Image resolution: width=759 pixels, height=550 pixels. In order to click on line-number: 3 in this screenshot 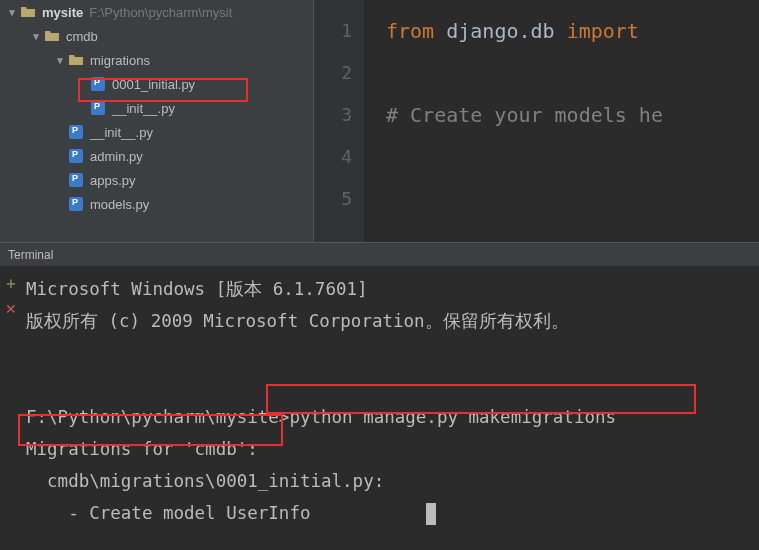, I will do `click(333, 115)`.